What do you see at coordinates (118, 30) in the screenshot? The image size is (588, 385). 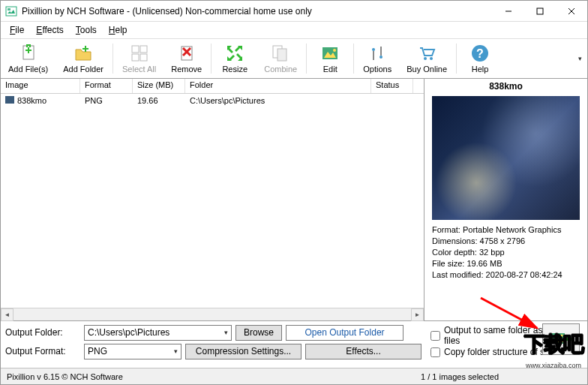 I see `menu-help: Help` at bounding box center [118, 30].